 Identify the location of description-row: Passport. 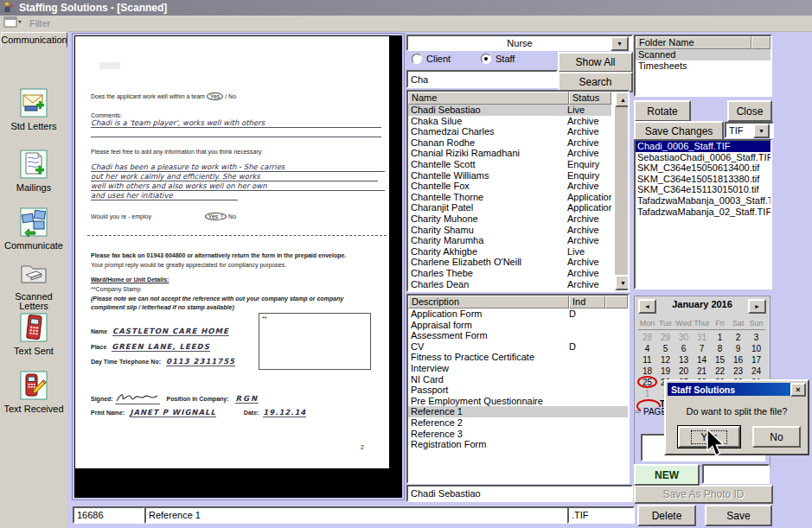
(518, 391).